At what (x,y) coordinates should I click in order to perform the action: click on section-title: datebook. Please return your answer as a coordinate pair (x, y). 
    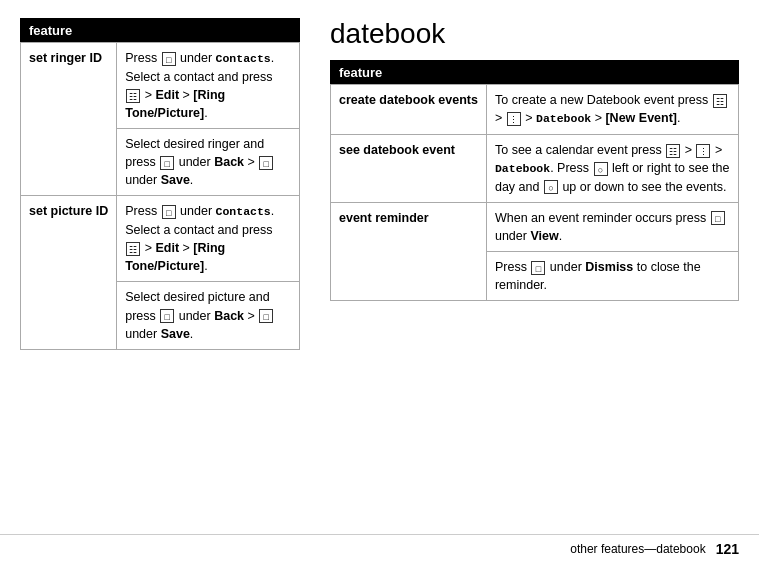
    Looking at the image, I should click on (534, 34).